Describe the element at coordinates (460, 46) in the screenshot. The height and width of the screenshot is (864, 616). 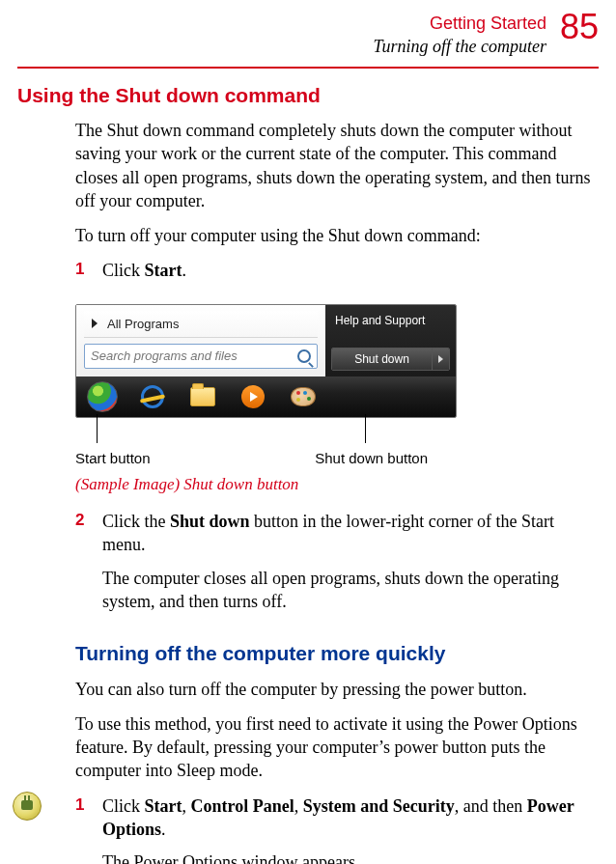
I see `section-title: Turning off the computer` at that location.